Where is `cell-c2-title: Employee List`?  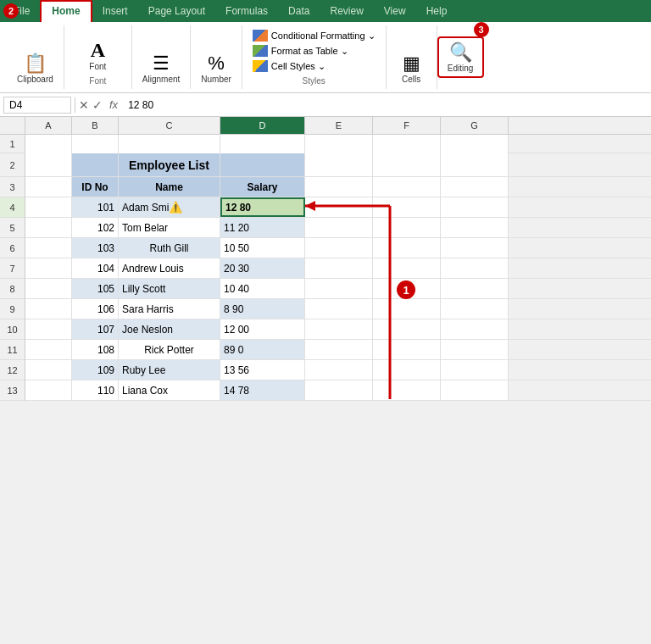 cell-c2-title: Employee List is located at coordinates (170, 164).